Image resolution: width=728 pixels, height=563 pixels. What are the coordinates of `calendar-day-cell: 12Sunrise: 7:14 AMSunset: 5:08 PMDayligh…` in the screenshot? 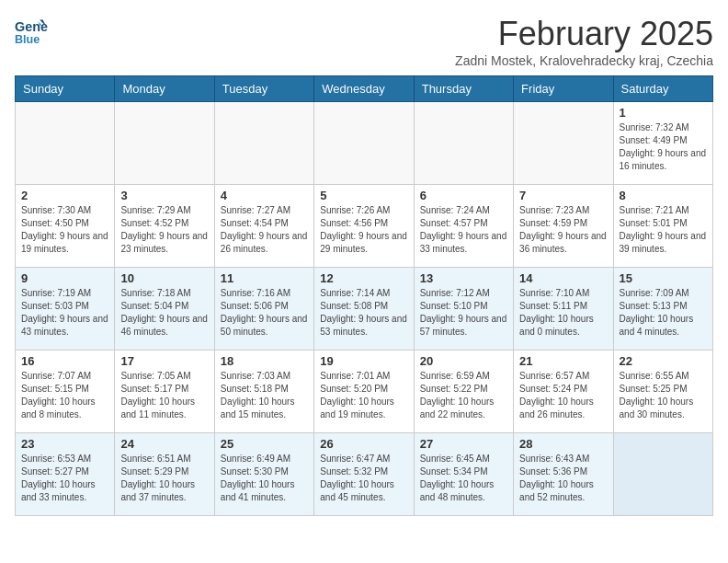 It's located at (364, 309).